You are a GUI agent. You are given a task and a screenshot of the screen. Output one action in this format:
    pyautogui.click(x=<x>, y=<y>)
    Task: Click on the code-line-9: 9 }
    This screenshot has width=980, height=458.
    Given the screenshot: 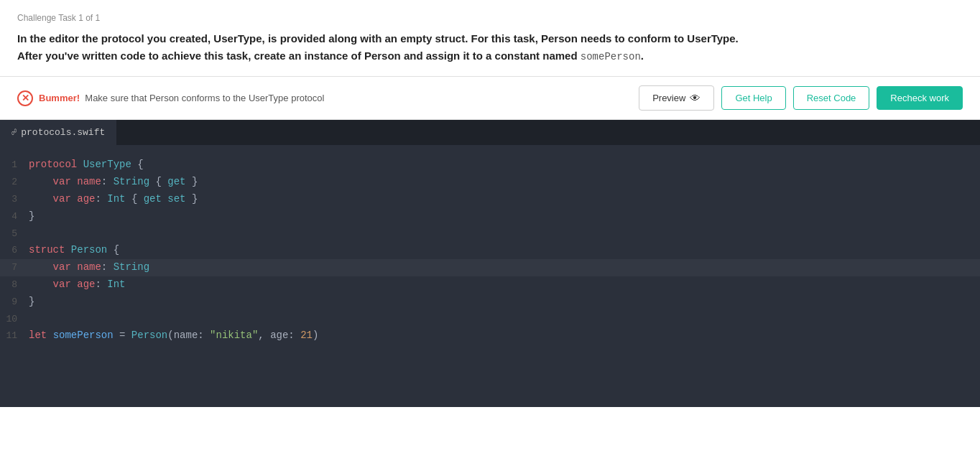 What is the action you would take?
    pyautogui.click(x=490, y=302)
    